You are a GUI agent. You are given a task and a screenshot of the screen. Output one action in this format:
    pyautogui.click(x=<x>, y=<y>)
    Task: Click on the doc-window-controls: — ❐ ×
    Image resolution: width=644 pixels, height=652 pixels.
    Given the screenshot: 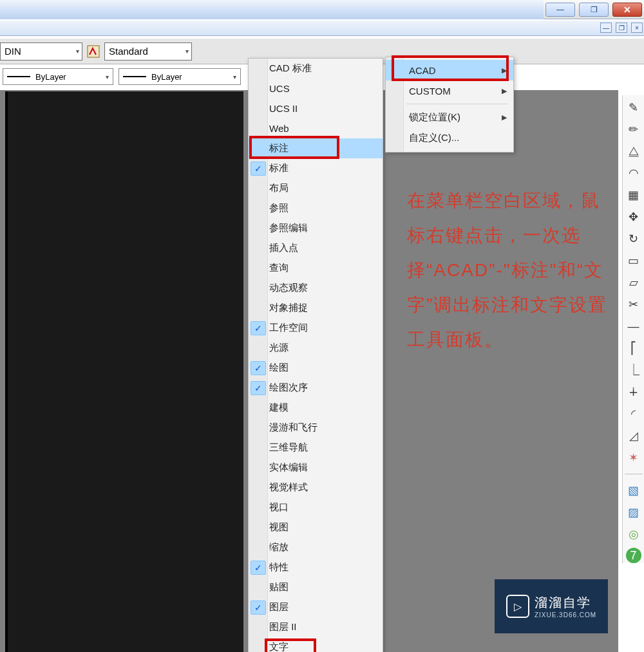 What is the action you would take?
    pyautogui.click(x=621, y=28)
    